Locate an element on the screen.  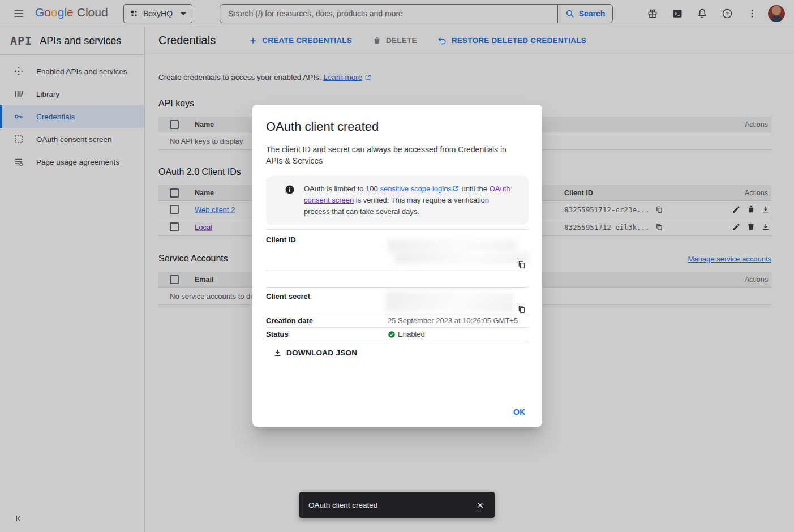
notice-part: OAuth is limited to 100 is located at coordinates (342, 189).